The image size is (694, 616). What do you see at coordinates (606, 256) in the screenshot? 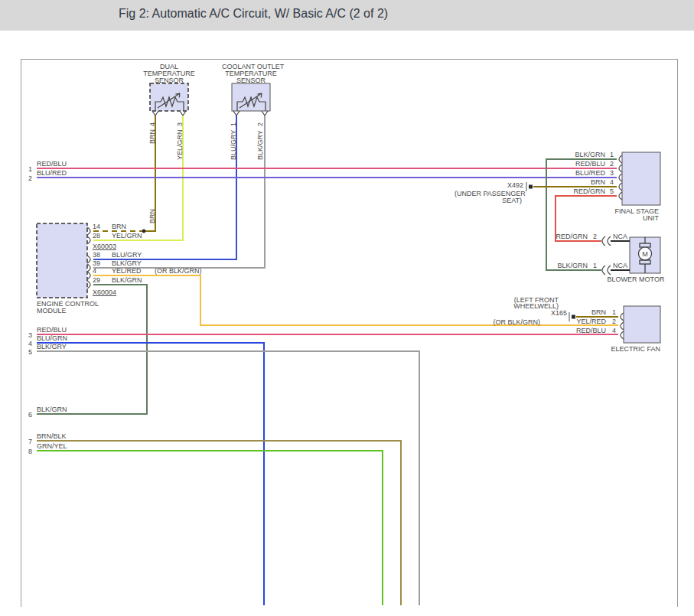
I see `blower-inline-connector-icons` at bounding box center [606, 256].